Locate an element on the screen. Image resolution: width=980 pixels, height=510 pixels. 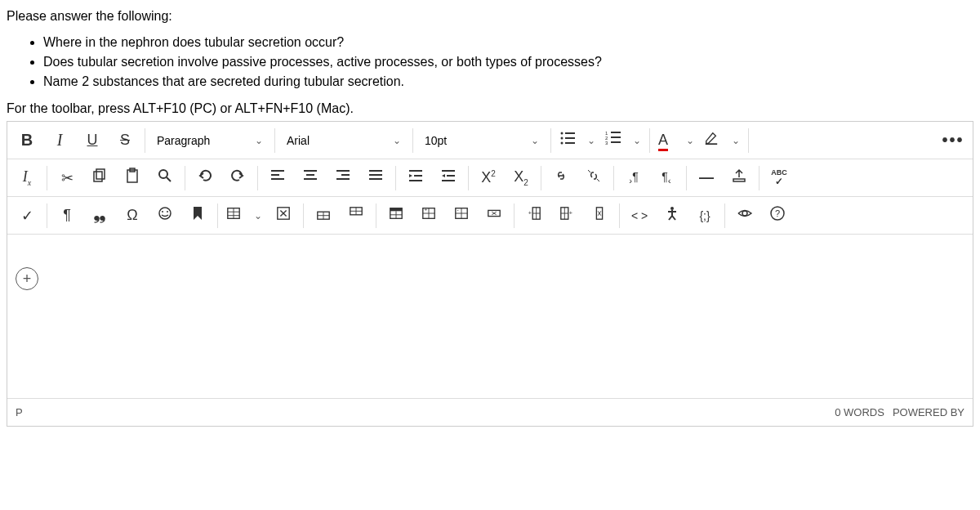
cut-button: ✂ is located at coordinates (67, 178).